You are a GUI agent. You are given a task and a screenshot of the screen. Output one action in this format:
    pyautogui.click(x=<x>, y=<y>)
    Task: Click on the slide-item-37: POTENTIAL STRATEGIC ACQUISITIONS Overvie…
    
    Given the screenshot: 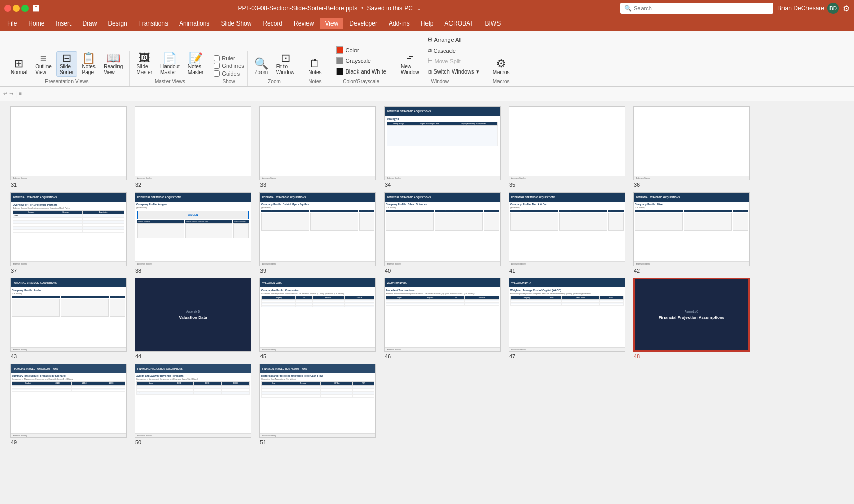 What is the action you would take?
    pyautogui.click(x=68, y=233)
    